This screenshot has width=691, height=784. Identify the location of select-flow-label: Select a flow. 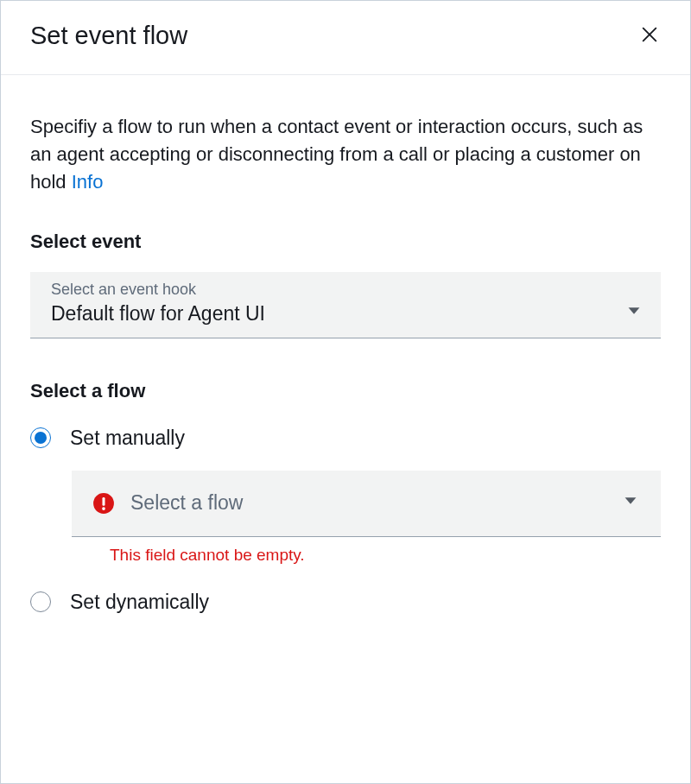
(346, 391).